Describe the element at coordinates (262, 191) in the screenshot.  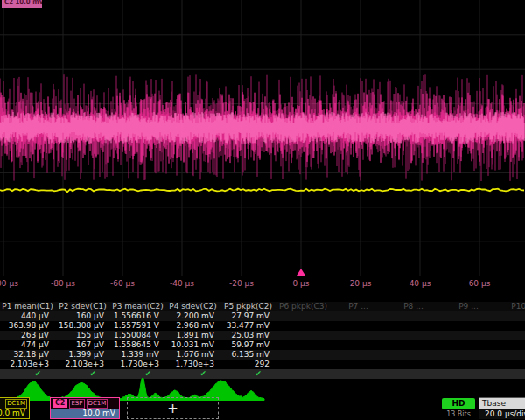
I see `c1-trace` at that location.